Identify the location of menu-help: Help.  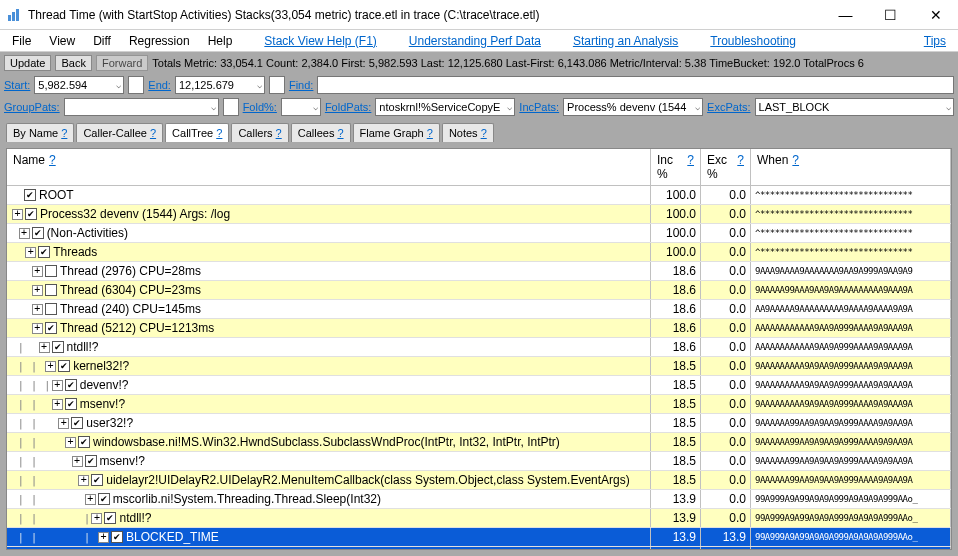
(220, 41).